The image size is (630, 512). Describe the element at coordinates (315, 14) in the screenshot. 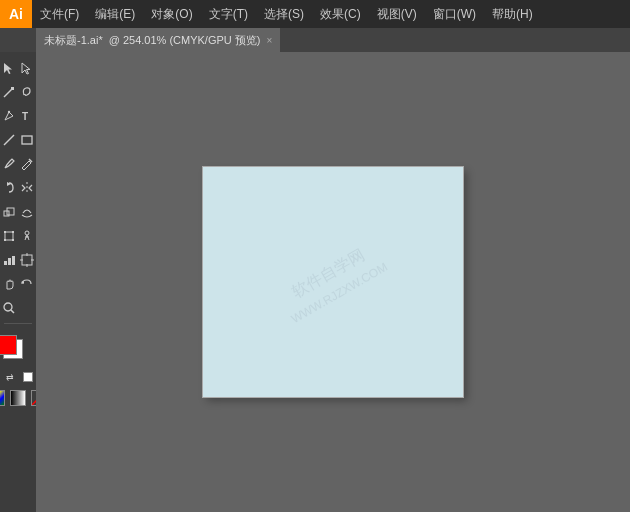

I see `title-bar: Ai 文件(F) 编辑(E) 对象(O) 文字(T) 选择(S) 效果(C) 视…` at that location.